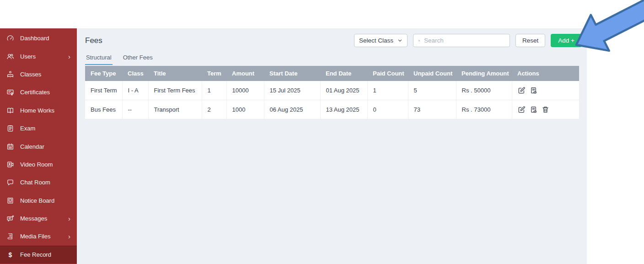 The height and width of the screenshot is (264, 644). Describe the element at coordinates (28, 57) in the screenshot. I see `sidebar-item-label: Users` at that location.